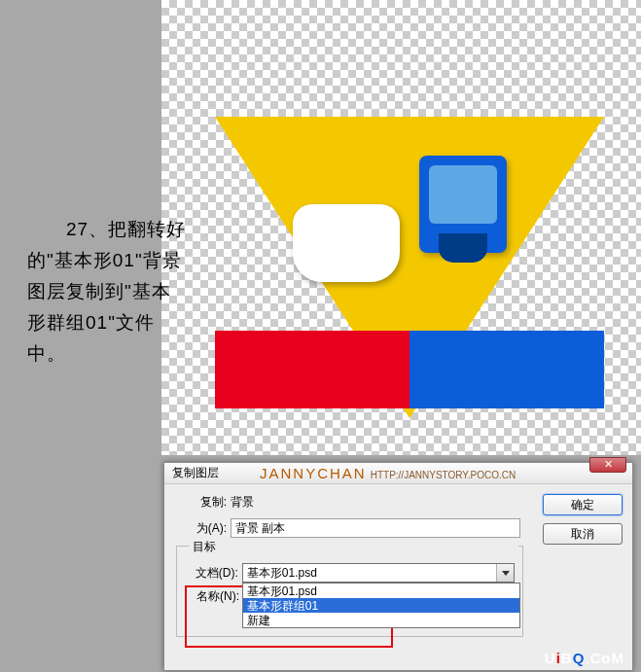  Describe the element at coordinates (583, 534) in the screenshot. I see `cancel-button: 取消` at that location.